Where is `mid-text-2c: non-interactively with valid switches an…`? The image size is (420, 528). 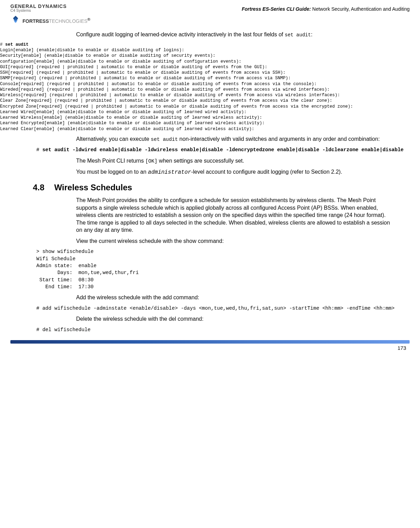
mid-text-2c: non-interactively with valid switches an… is located at coordinates (279, 139).